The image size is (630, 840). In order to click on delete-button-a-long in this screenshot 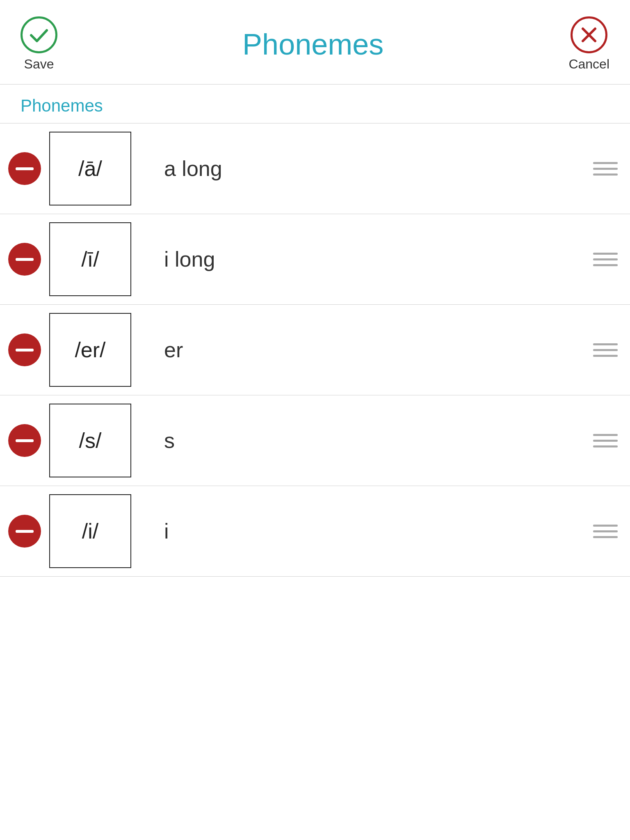, I will do `click(25, 169)`.